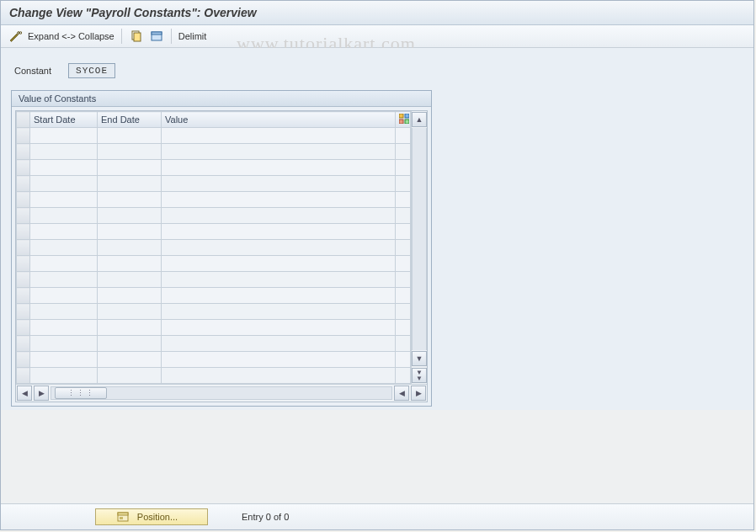  Describe the element at coordinates (152, 517) in the screenshot. I see `position-button: Position...` at that location.